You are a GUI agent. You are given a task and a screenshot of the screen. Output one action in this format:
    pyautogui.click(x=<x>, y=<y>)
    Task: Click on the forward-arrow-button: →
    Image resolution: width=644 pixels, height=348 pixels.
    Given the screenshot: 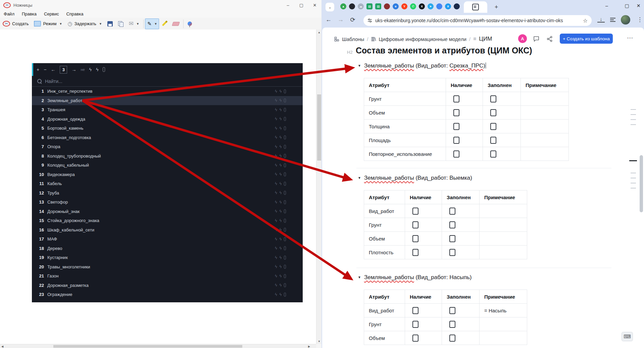 What is the action you would take?
    pyautogui.click(x=74, y=70)
    